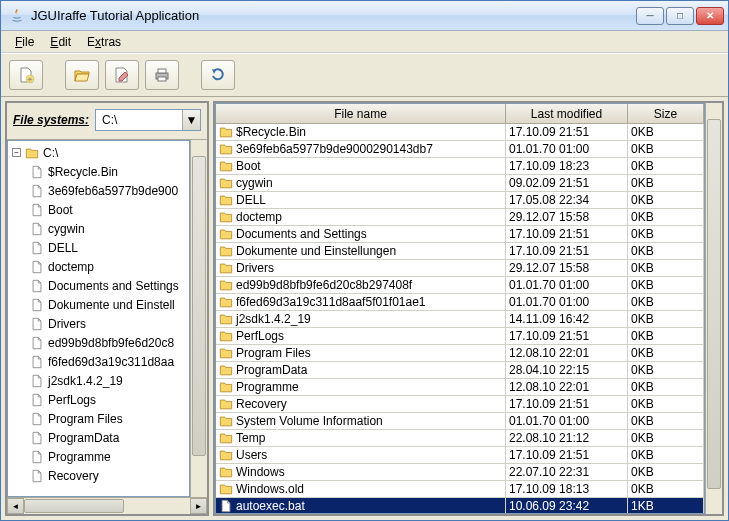  I want to click on minimize-button: ─, so click(650, 16).